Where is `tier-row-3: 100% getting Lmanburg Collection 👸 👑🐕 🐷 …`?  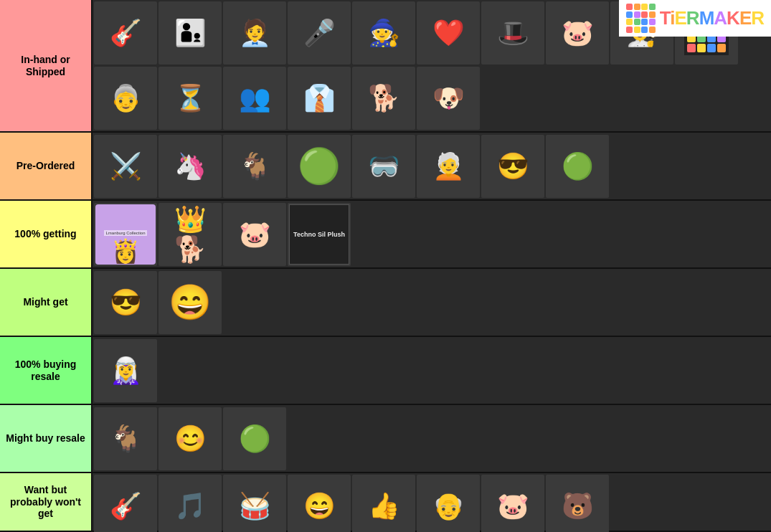 tier-row-3: 100% getting Lmanburg Collection 👸 👑🐕 🐷 … is located at coordinates (386, 235).